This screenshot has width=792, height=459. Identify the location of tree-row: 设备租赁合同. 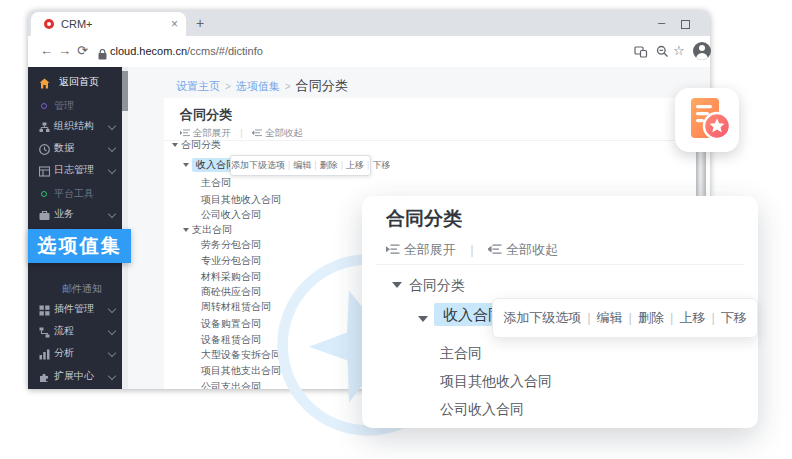
(212, 340).